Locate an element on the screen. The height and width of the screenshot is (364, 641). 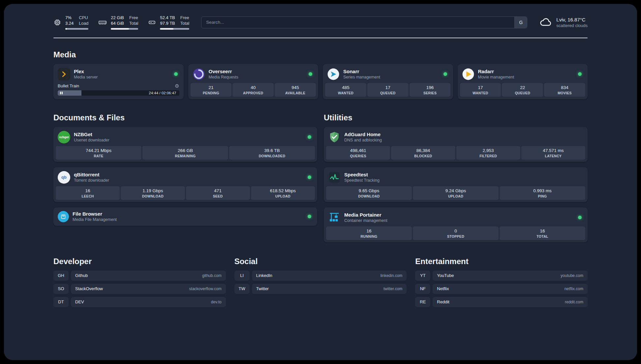
stat-tile: 22 QUEUED is located at coordinates (522, 90).